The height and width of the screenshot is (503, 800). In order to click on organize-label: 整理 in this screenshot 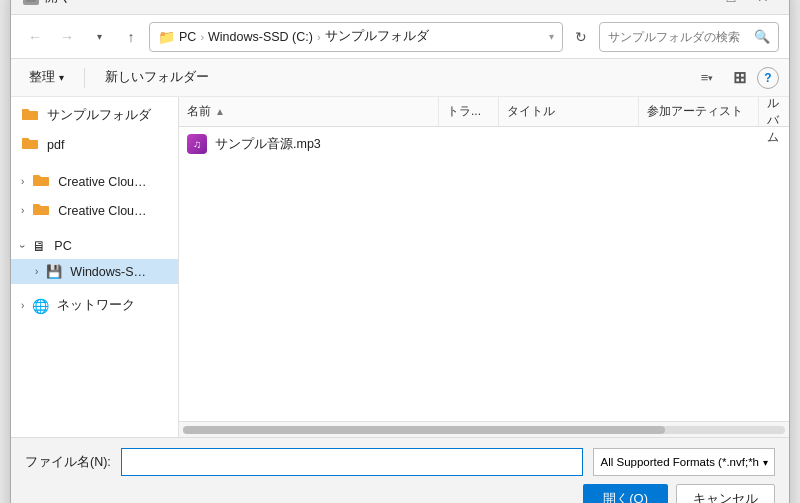, I will do `click(42, 78)`.